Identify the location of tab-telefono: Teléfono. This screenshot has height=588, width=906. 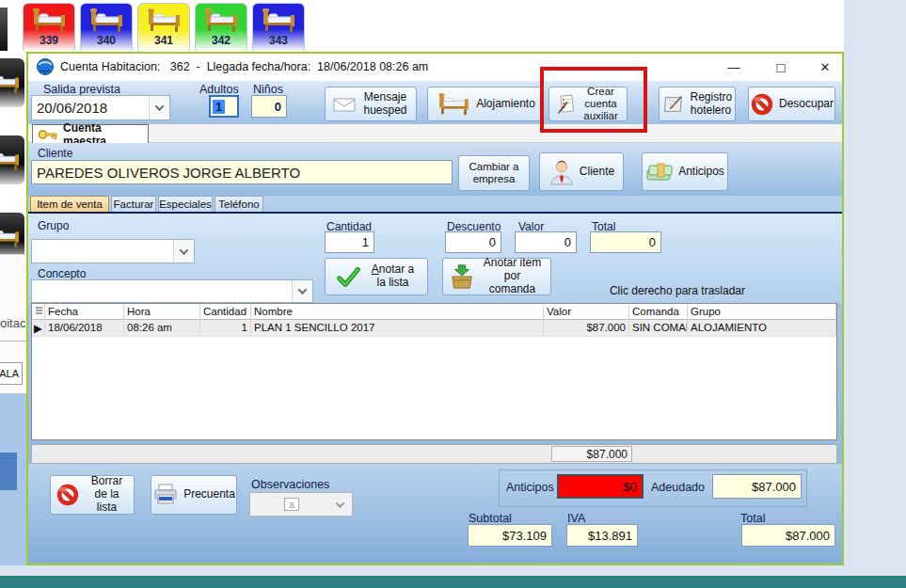
(239, 203).